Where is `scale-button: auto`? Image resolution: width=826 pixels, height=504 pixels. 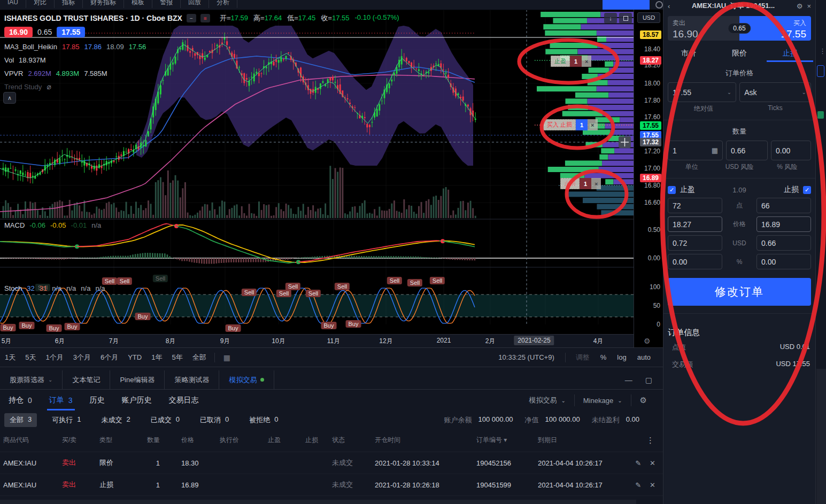
scale-button: auto is located at coordinates (644, 357).